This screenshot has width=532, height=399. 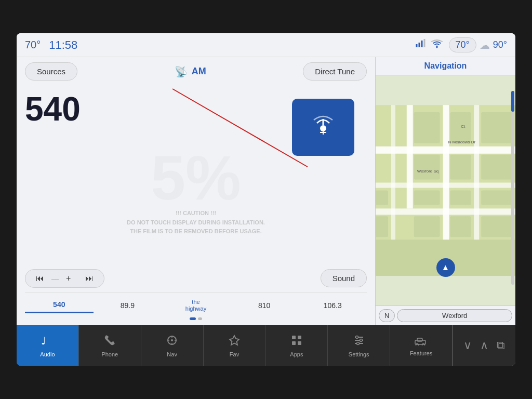 What do you see at coordinates (387, 316) in the screenshot?
I see `compass-button: N` at bounding box center [387, 316].